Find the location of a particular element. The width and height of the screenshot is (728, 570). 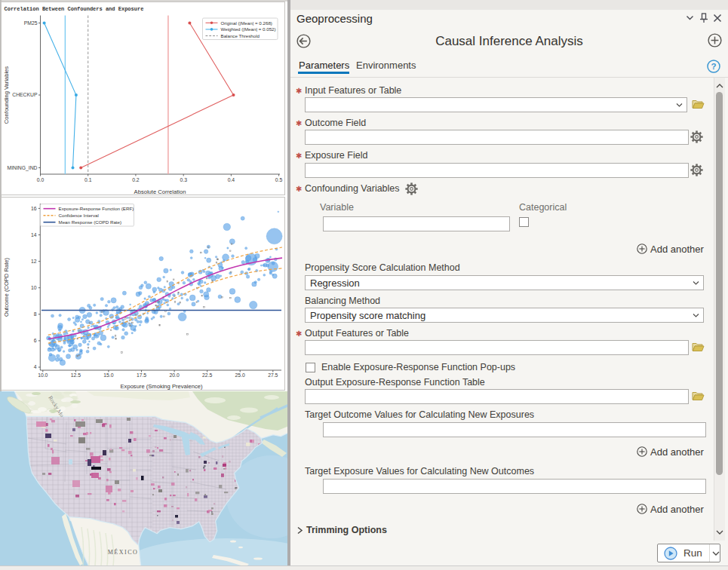

svg-text: MINING_IND is located at coordinates (22, 168).